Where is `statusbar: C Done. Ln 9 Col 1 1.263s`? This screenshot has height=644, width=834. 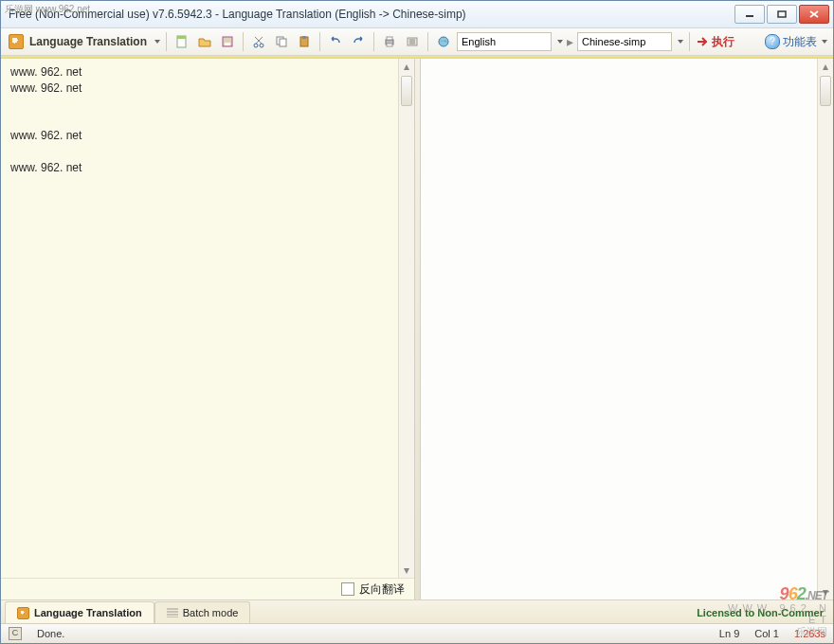 statusbar: C Done. Ln 9 Col 1 1.263s is located at coordinates (417, 633).